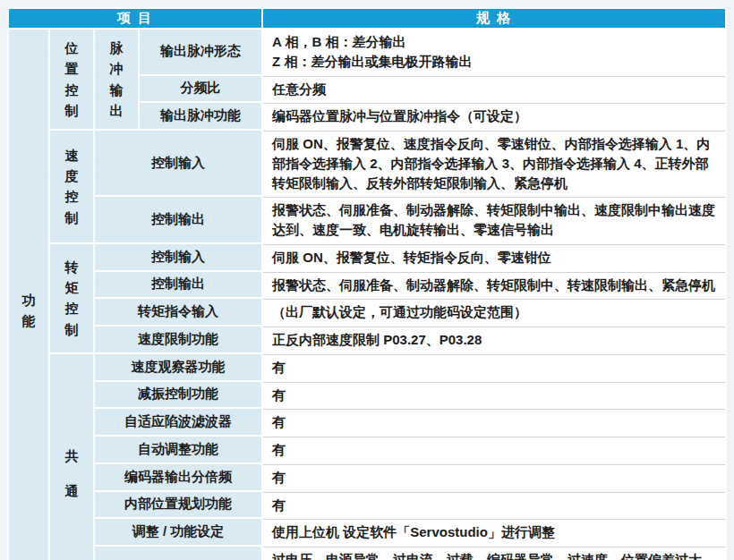 This screenshot has width=734, height=560. What do you see at coordinates (116, 79) in the screenshot?
I see `group-cell-pulse-output: 脉冲输出` at bounding box center [116, 79].